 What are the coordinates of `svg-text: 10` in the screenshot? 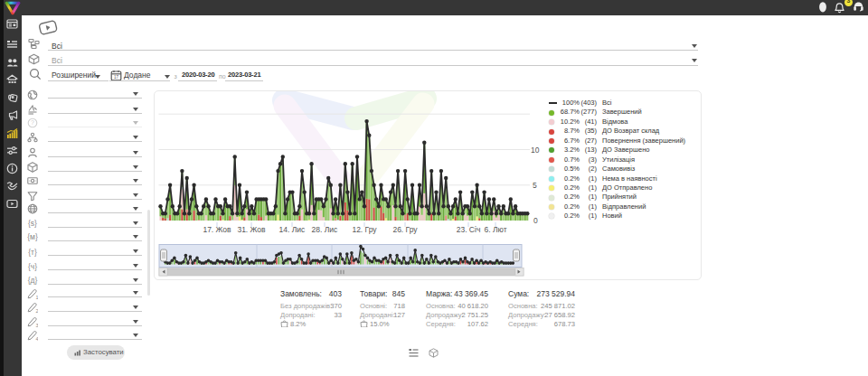 It's located at (535, 150).